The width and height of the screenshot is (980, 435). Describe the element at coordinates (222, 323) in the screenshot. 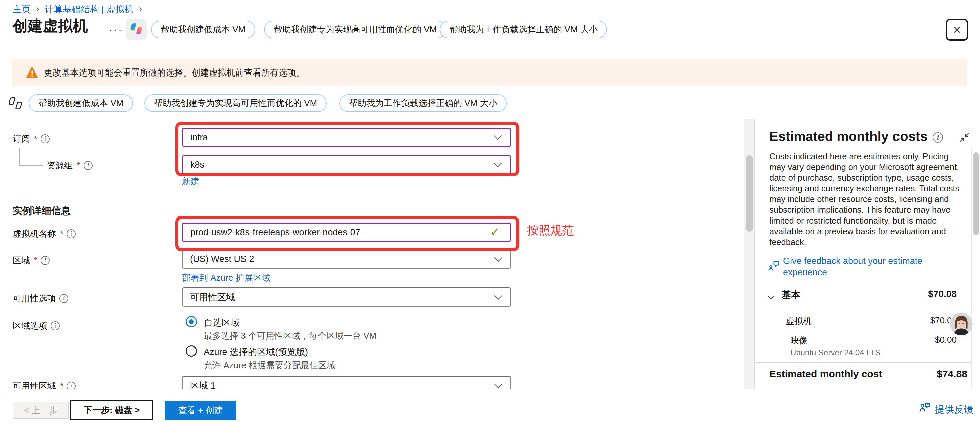

I see `radio-self-select-label: 自选区域` at that location.